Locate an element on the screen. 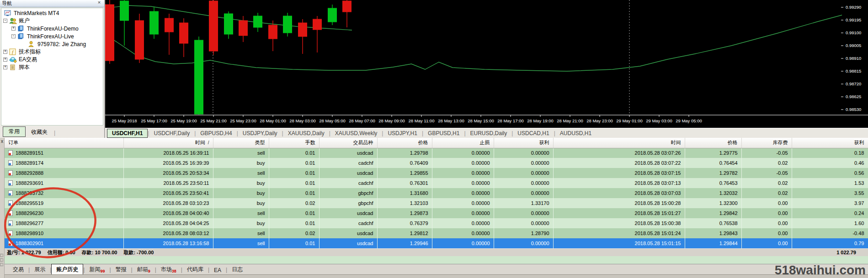  cell-text: 1.29775 is located at coordinates (729, 153).